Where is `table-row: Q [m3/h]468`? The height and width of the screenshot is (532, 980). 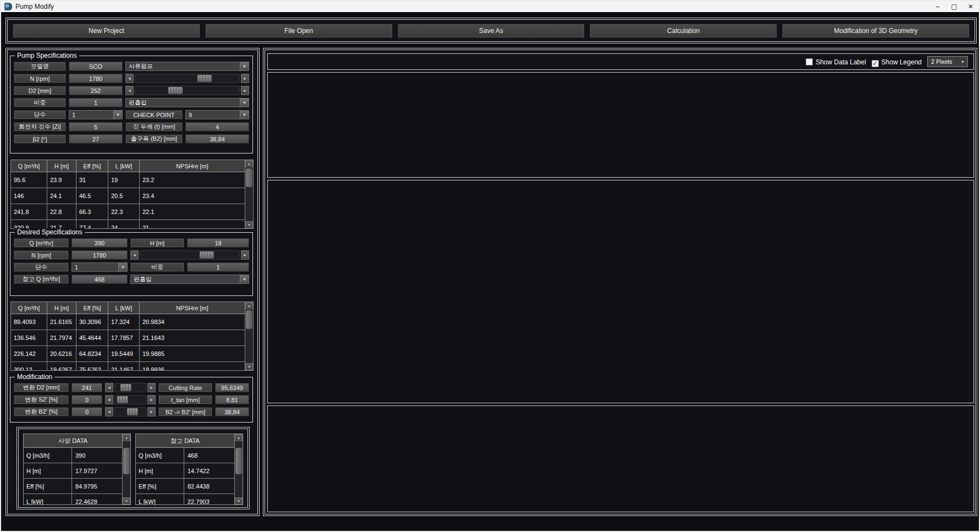
table-row: Q [m3/h]468 is located at coordinates (185, 456).